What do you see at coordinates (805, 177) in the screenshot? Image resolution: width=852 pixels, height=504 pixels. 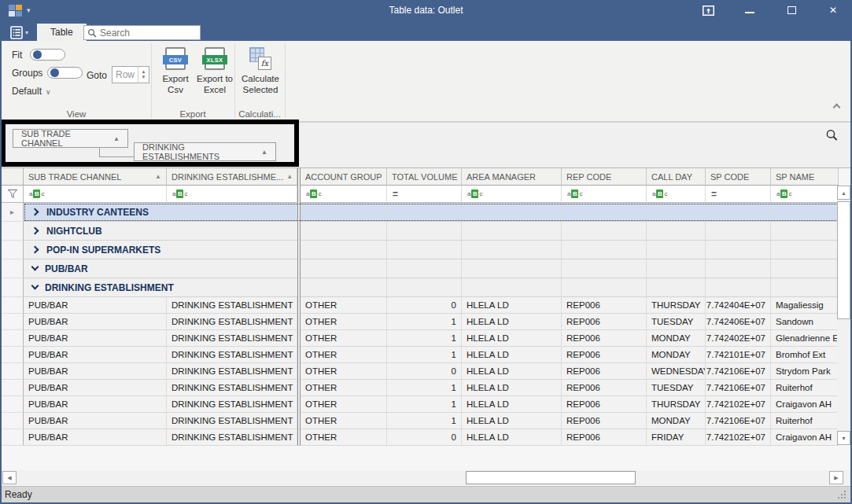 I see `column-header-sp-name: SP NAME` at bounding box center [805, 177].